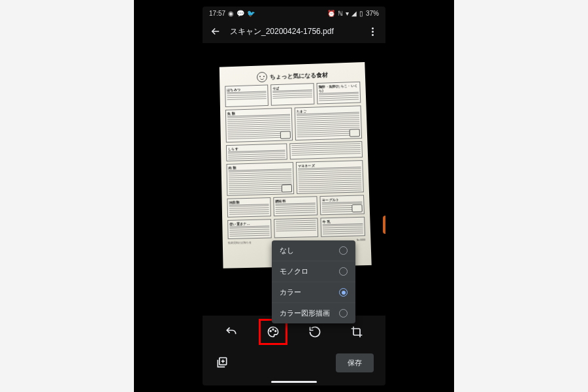 The width and height of the screenshot is (588, 392). What do you see at coordinates (217, 13) in the screenshot?
I see `status-time: 17:57` at bounding box center [217, 13].